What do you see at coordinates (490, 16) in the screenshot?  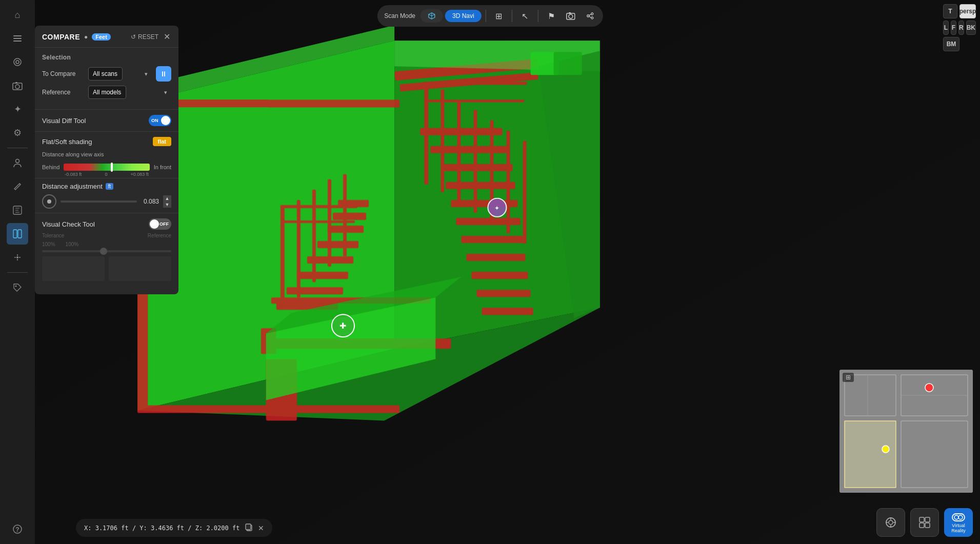 I see `top-bar: Scan Mode 3D Navi ⊞ ↖ ⚑` at bounding box center [490, 16].